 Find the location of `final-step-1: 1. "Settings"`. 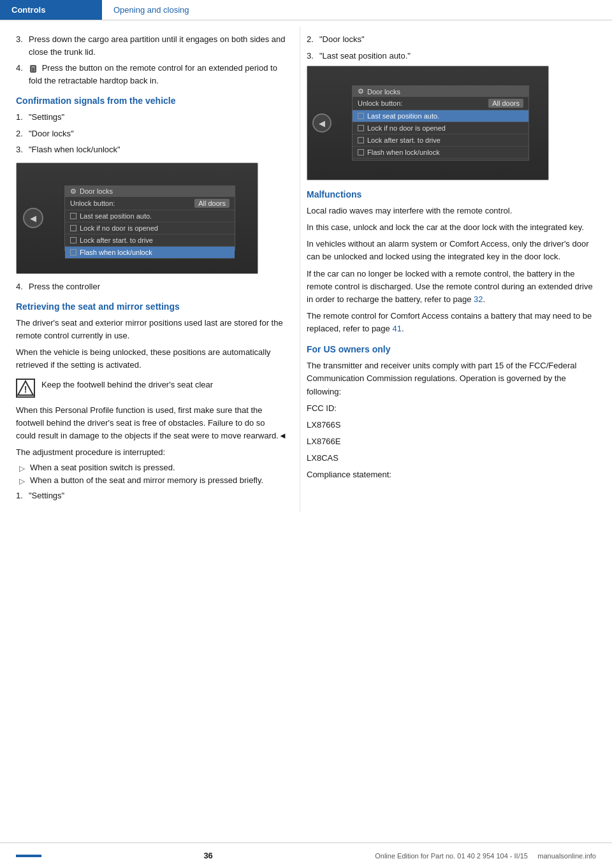

final-step-1: 1. "Settings" is located at coordinates (152, 496).